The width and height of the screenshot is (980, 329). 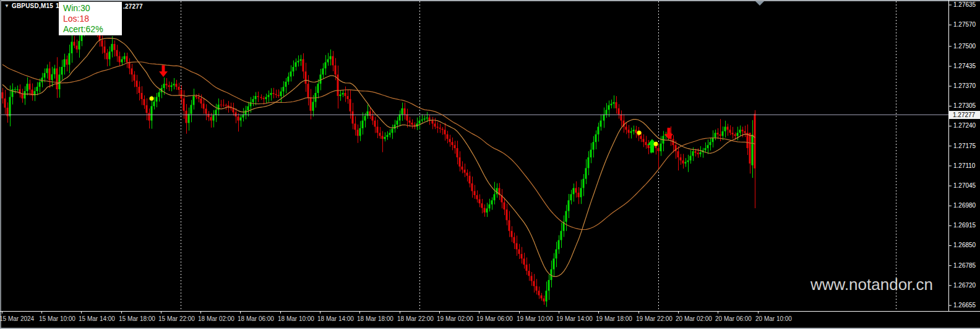 What do you see at coordinates (133, 6) in the screenshot?
I see `chart-title-close-fragment: .27277` at bounding box center [133, 6].